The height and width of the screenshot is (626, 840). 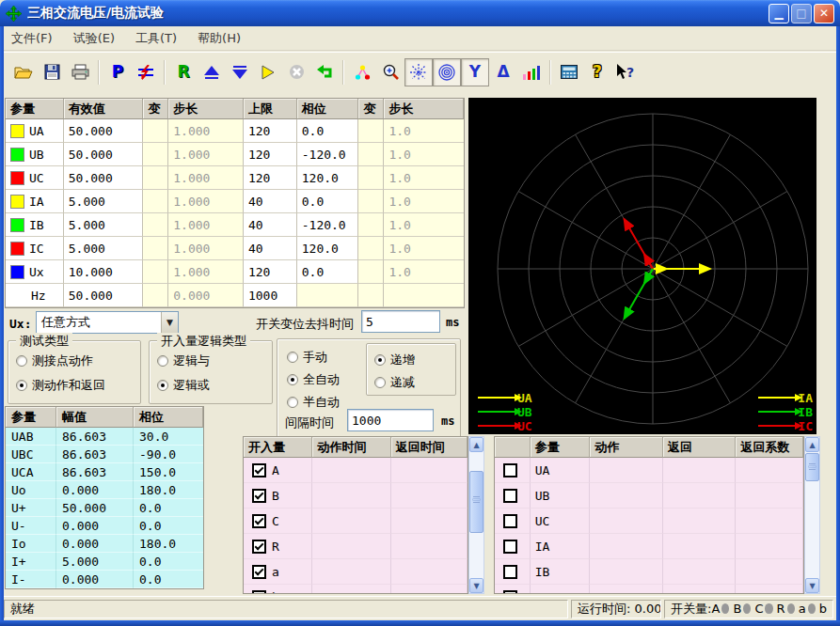 I want to click on step-cell: 0.000, so click(x=206, y=295).